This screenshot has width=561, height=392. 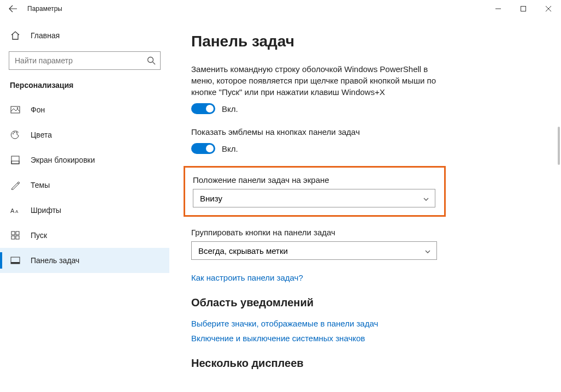 What do you see at coordinates (15, 35) in the screenshot?
I see `home-icon` at bounding box center [15, 35].